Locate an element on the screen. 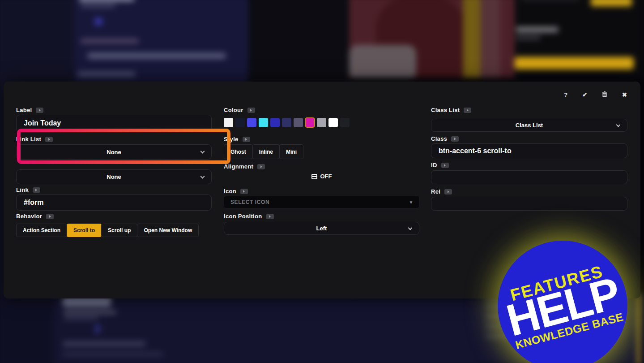 The image size is (644, 363). link-label-text: Link is located at coordinates (22, 190).